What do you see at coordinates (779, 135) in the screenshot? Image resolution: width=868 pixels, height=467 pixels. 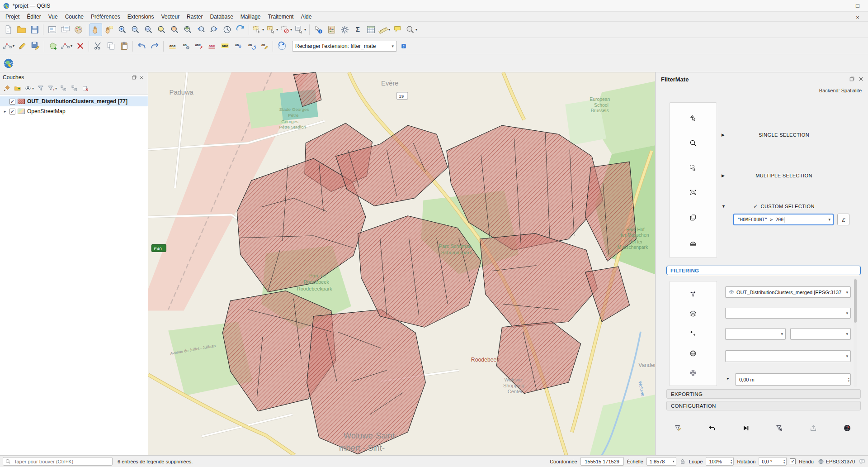 I see `single-selection-row: ▶ SINGLE SELECTION` at bounding box center [779, 135].